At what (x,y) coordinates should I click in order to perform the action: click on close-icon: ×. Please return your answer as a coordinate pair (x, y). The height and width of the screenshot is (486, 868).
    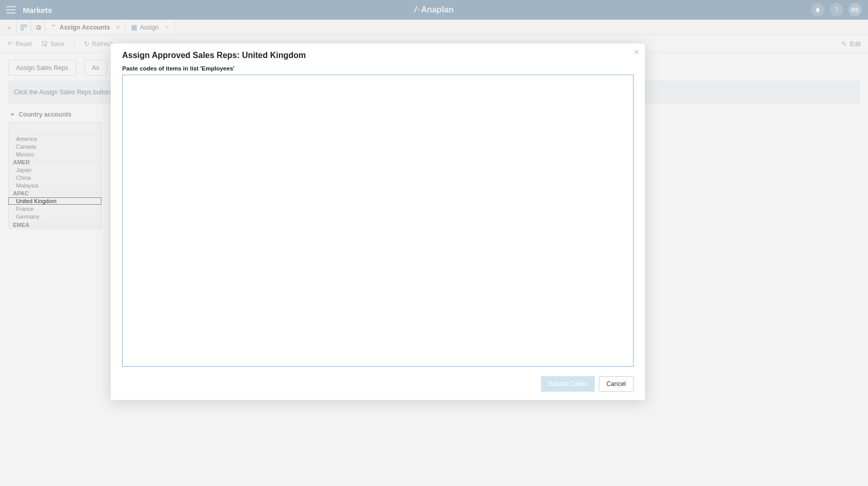
    Looking at the image, I should click on (637, 52).